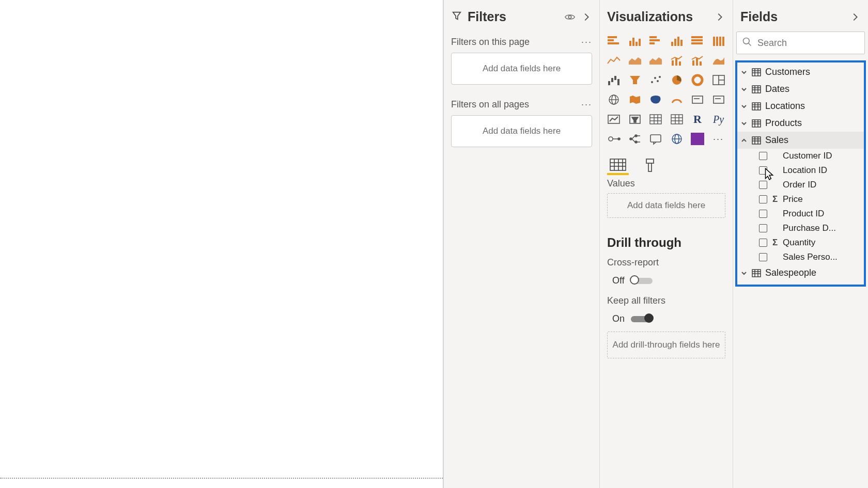 This screenshot has height=488, width=868. What do you see at coordinates (667, 240) in the screenshot?
I see `drillthrough-heading: Drill through` at bounding box center [667, 240].